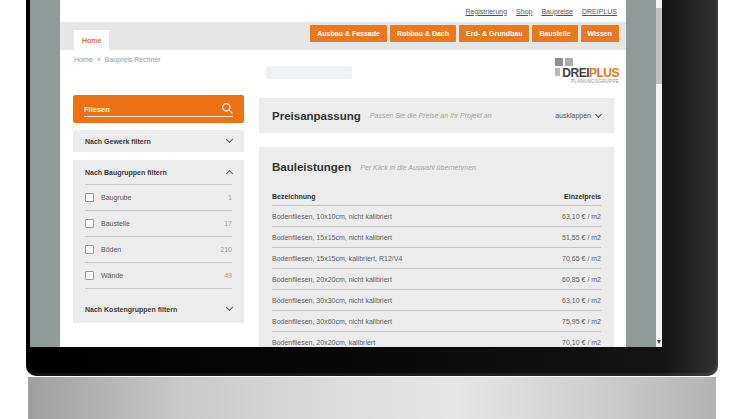 This screenshot has height=419, width=746. Describe the element at coordinates (158, 109) in the screenshot. I see `search-box` at that location.